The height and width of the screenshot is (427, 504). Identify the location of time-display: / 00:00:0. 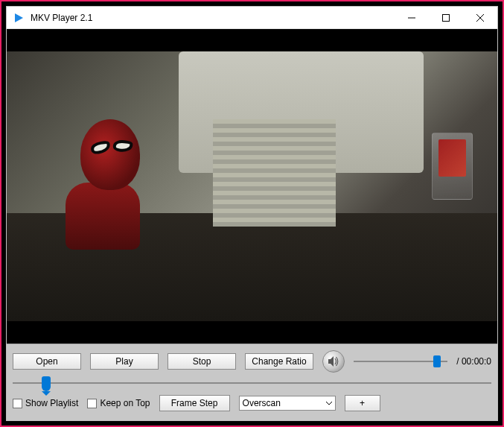
(473, 361).